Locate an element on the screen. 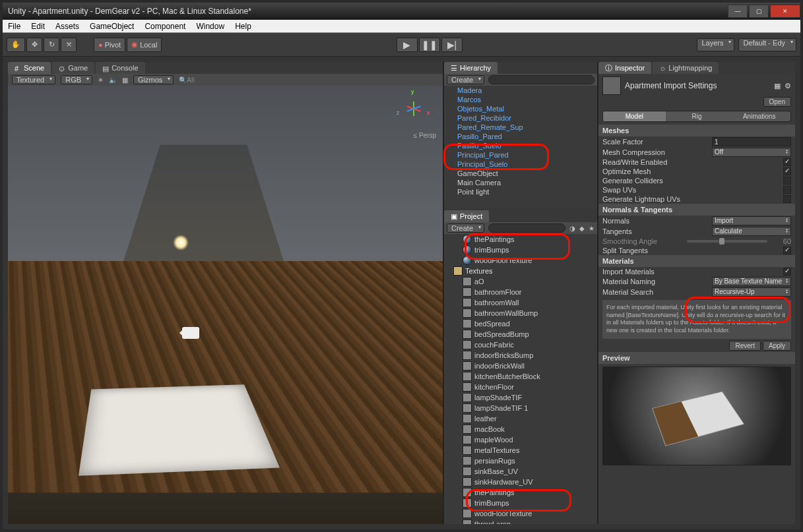 The image size is (803, 532). project-texture-item: aO is located at coordinates (521, 281).